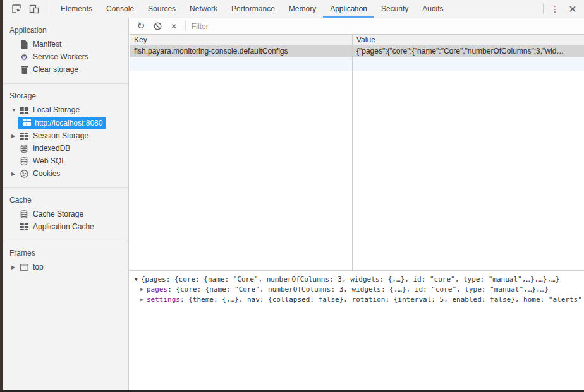 Image resolution: width=584 pixels, height=392 pixels. I want to click on selected-storage-origin: http://localhost:8080, so click(62, 123).